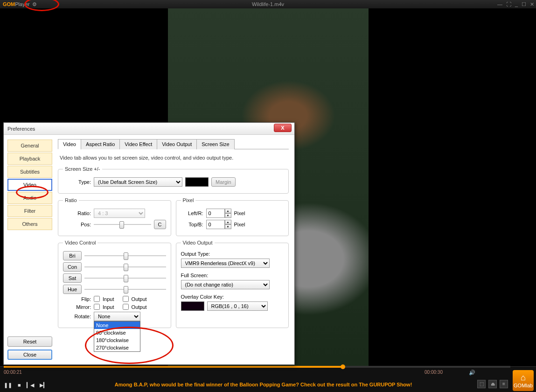  What do you see at coordinates (9, 4) in the screenshot?
I see `app-logo: GOM` at bounding box center [9, 4].